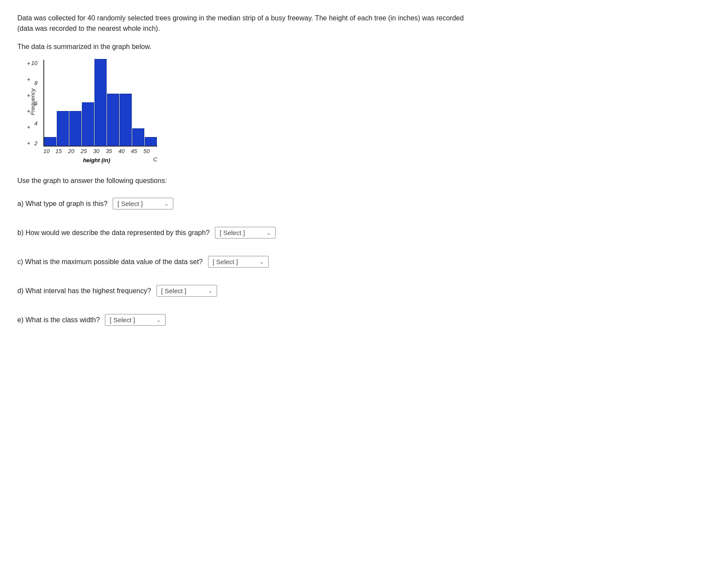 This screenshot has width=728, height=582. I want to click on question-row-a: a) What type of graph is this? [ Select …, so click(364, 204).